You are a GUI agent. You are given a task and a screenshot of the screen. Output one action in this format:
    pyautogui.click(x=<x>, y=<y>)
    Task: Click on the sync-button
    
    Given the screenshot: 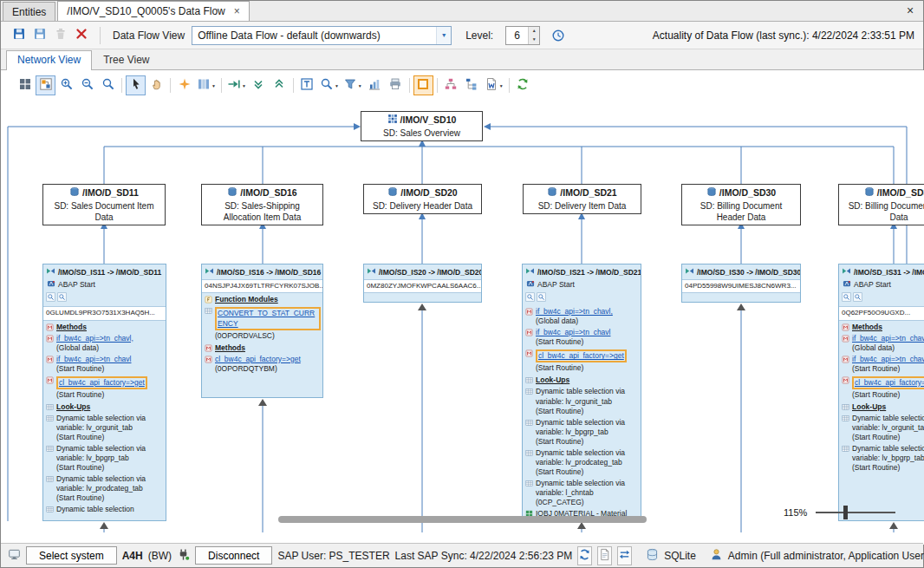 What is the action you would take?
    pyautogui.click(x=524, y=85)
    